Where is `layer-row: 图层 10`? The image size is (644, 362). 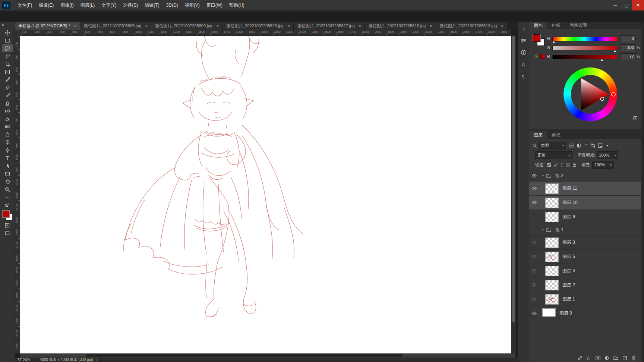
layer-row: 图层 10 is located at coordinates (585, 203).